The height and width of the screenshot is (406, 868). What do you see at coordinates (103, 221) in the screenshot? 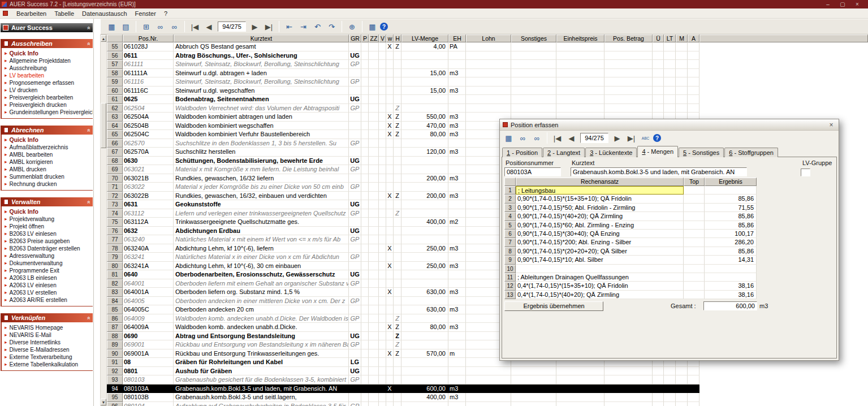
I see `table-vertical-scrollbar: ▲ ▼` at bounding box center [103, 221].